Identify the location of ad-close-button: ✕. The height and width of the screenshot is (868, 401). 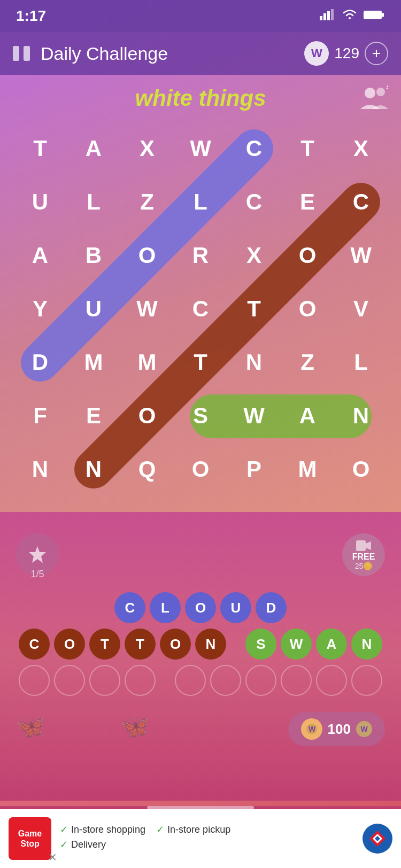
(52, 857).